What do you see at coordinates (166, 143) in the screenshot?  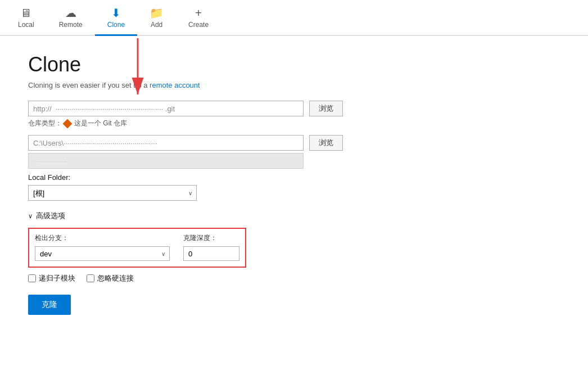 I see `local-path-input` at bounding box center [166, 143].